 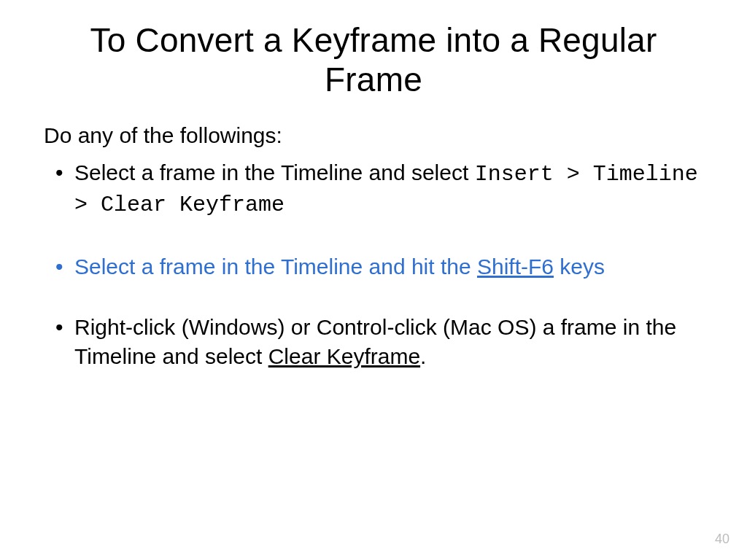 What do you see at coordinates (389, 190) in the screenshot?
I see `bullet-item-1: Select a frame in the Timeline and selec…` at bounding box center [389, 190].